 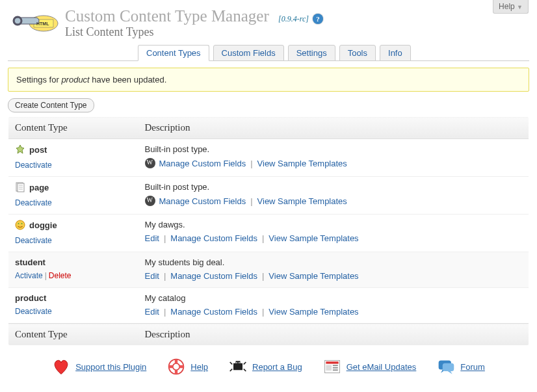 I want to click on column-footer-name: Content Type, so click(x=73, y=335).